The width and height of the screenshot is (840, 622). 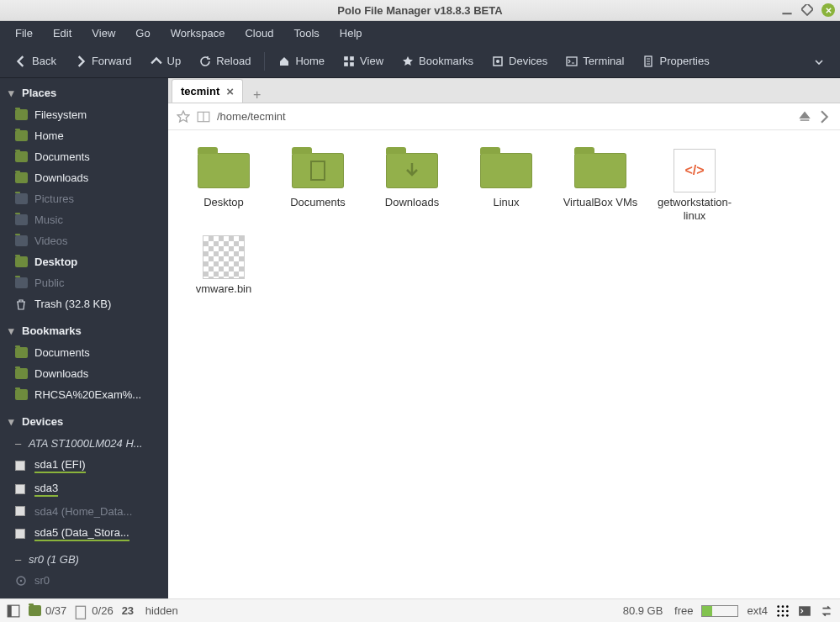 What do you see at coordinates (203, 117) in the screenshot?
I see `dual-pane-icon` at bounding box center [203, 117].